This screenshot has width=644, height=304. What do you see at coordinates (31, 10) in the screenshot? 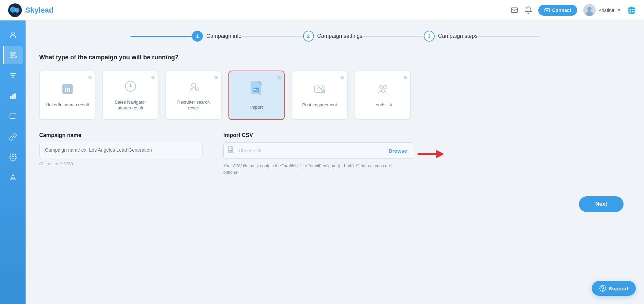
I see `logo-area: Skylead` at bounding box center [31, 10].